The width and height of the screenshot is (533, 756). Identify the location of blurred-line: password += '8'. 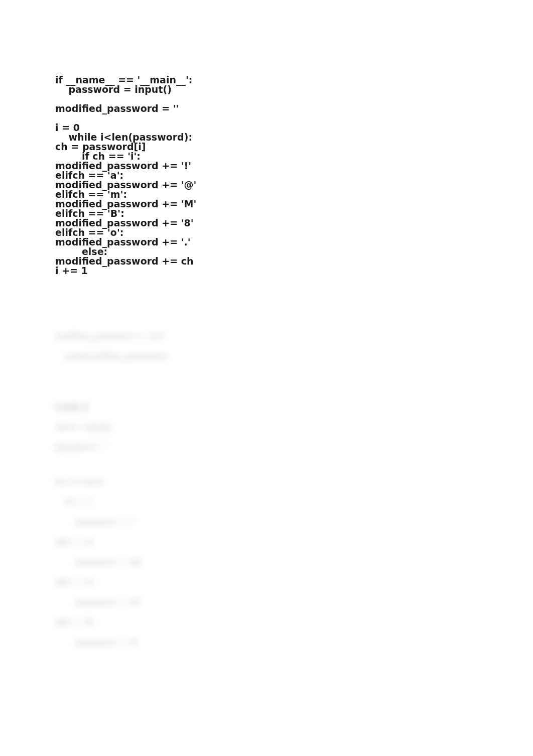
(266, 643).